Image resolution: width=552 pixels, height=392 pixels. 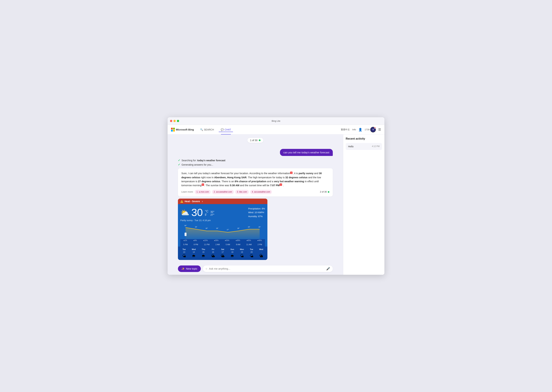 I want to click on ai-response-text: Sure, I can tell you today's weather for…, so click(x=255, y=179).